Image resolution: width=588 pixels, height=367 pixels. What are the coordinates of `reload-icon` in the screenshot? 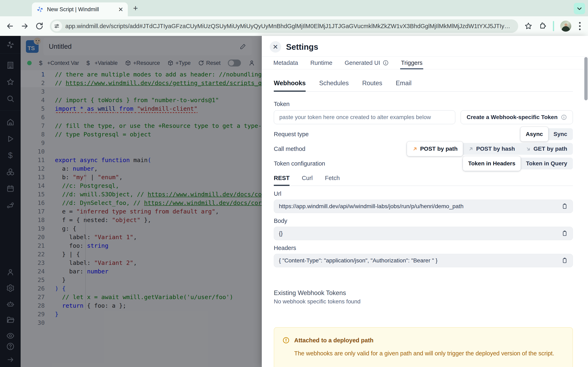 It's located at (39, 26).